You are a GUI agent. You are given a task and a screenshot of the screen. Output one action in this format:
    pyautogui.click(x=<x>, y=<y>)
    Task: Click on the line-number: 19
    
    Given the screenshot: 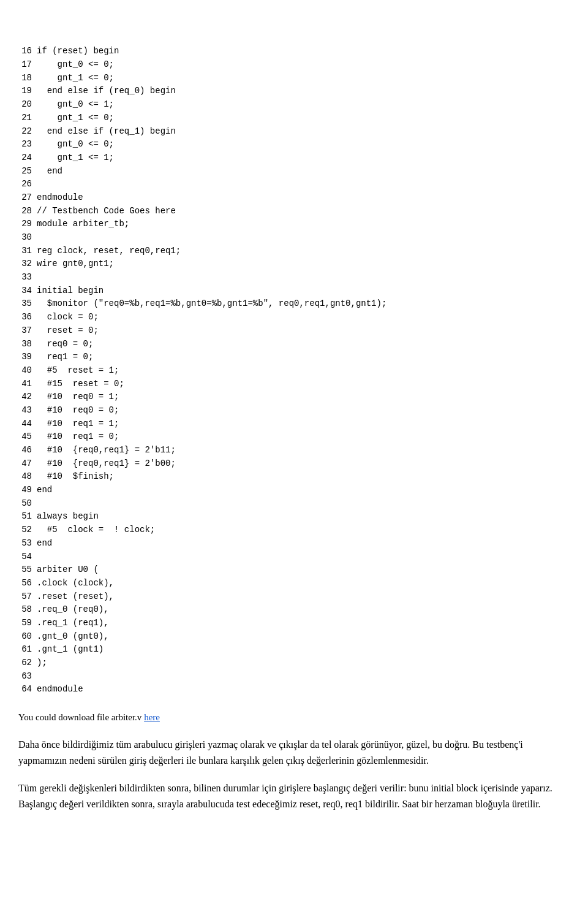 What is the action you would take?
    pyautogui.click(x=28, y=91)
    